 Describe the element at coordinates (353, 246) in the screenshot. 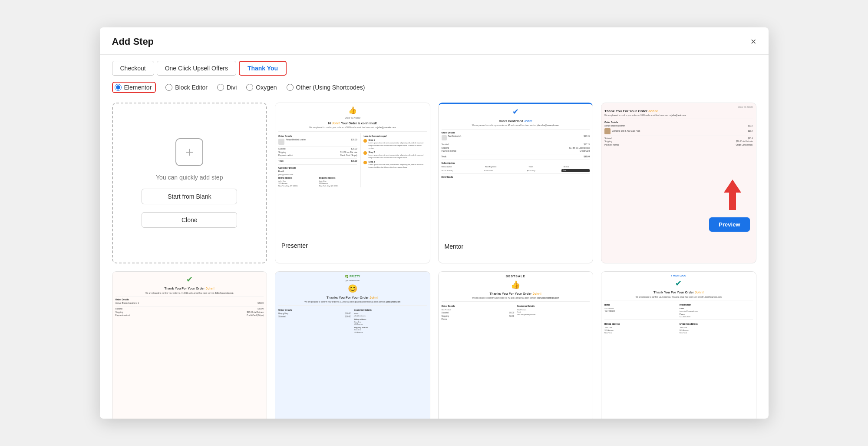

I see `presenter-label: Presenter` at that location.